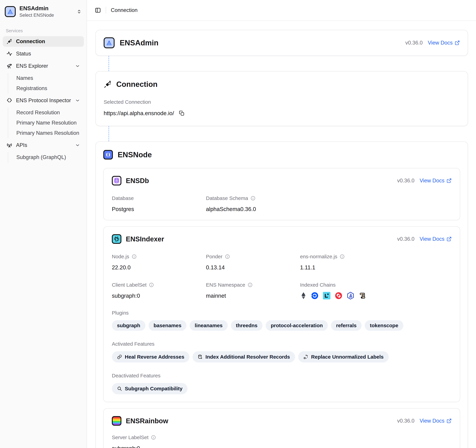 The image size is (476, 448). Describe the element at coordinates (44, 101) in the screenshot. I see `sidebar-item-label: ENS Protocol Inspector` at that location.